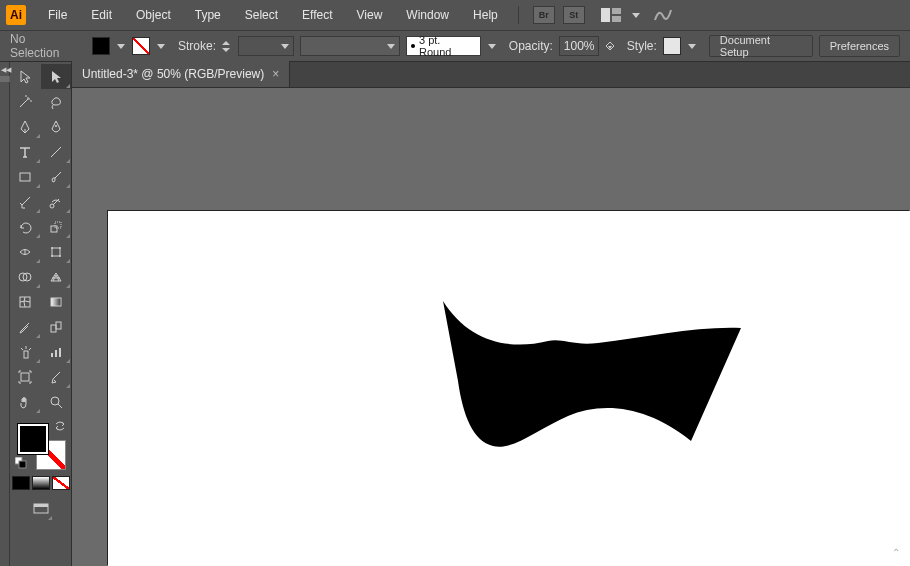 This screenshot has width=910, height=566. What do you see at coordinates (317, 15) in the screenshot?
I see `menu-effect: Effect` at bounding box center [317, 15].